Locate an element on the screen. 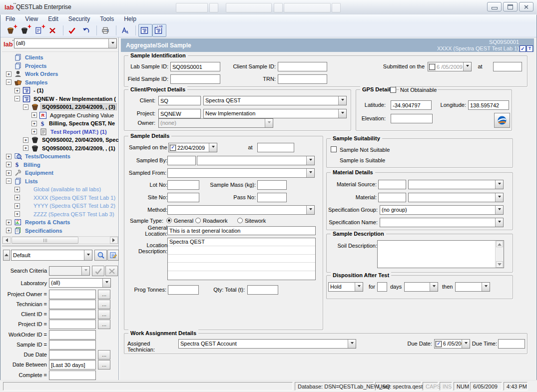 Image resolution: width=537 pixels, height=392 pixels. submitted-date-checkbox is located at coordinates (432, 67).